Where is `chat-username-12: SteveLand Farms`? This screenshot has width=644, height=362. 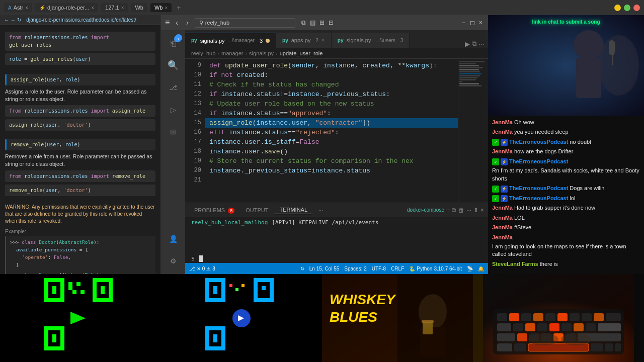
chat-username-12: SteveLand Farms is located at coordinates (515, 264).